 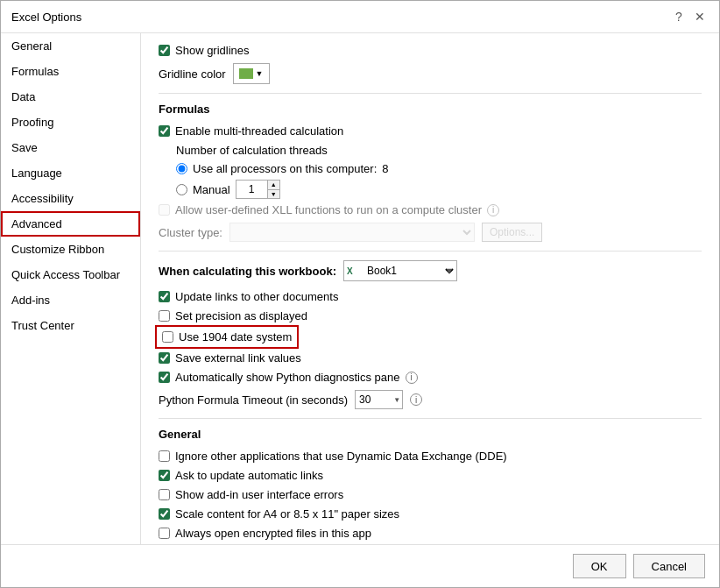 I want to click on use-all-processors-row: Use all processors on this computer: 8, so click(x=439, y=168).